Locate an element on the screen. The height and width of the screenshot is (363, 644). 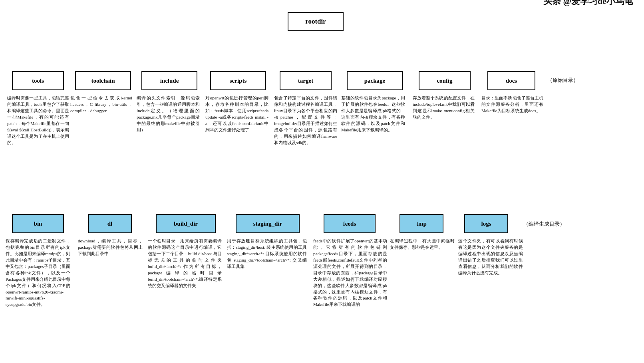
feeds-desc: feeds中的软件扩展了openwrt的基本功能，它将所有的软件包链列packa… is located at coordinates (350, 273).